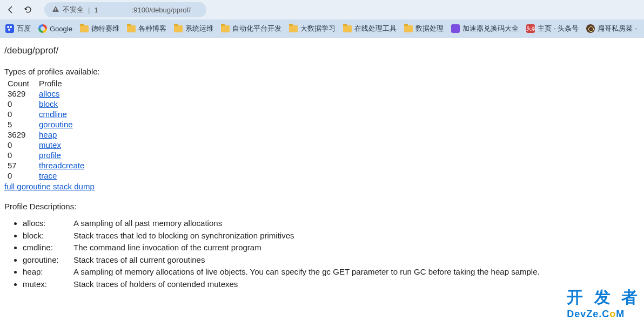 The height and width of the screenshot is (321, 644). Describe the element at coordinates (62, 165) in the screenshot. I see `profile-link-threadcreate: threadcreate` at that location.